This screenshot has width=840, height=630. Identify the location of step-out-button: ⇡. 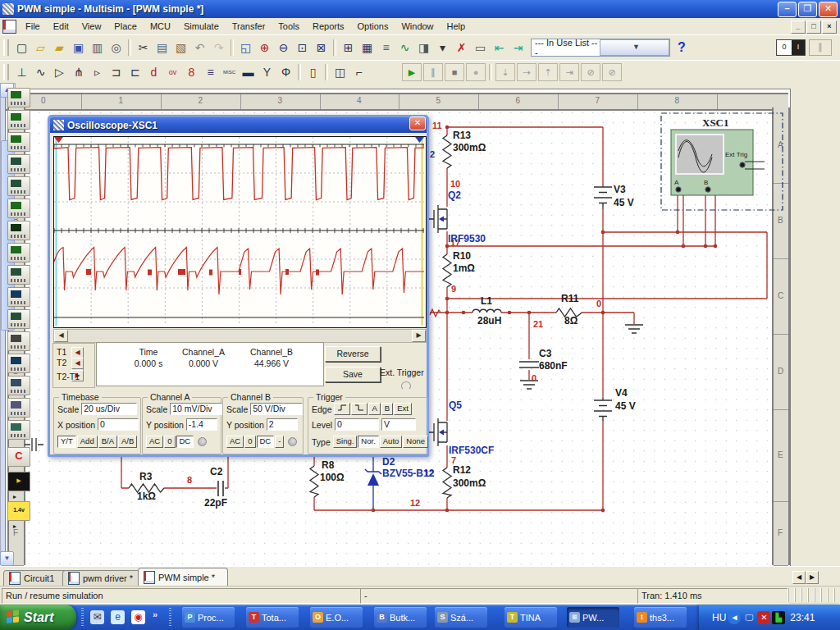
(548, 72).